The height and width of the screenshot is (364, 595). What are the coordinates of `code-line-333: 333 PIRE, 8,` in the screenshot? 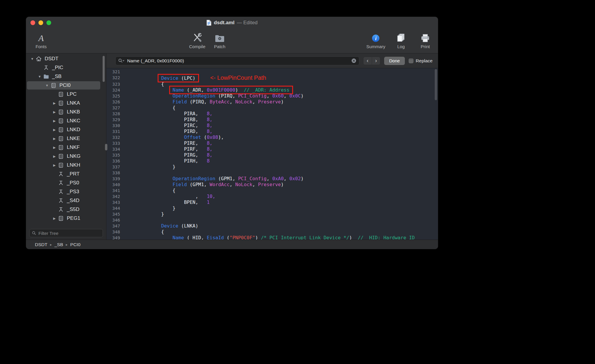 It's located at (272, 143).